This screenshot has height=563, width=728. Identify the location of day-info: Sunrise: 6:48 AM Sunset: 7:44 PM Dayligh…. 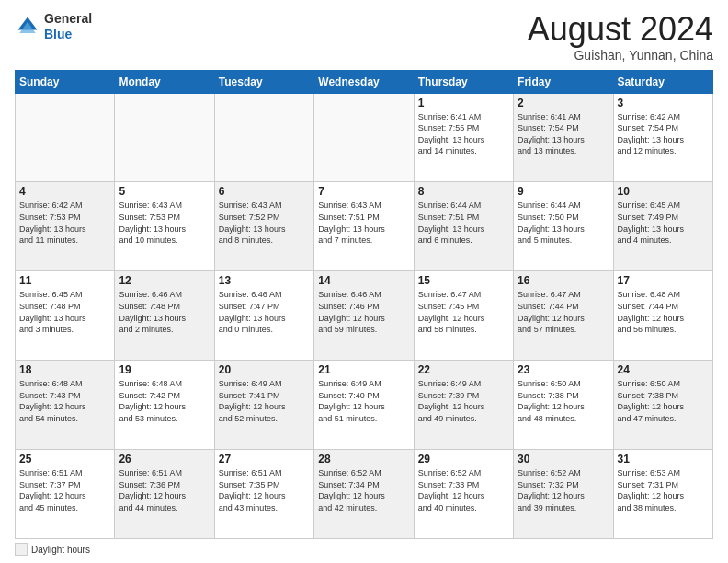
(664, 312).